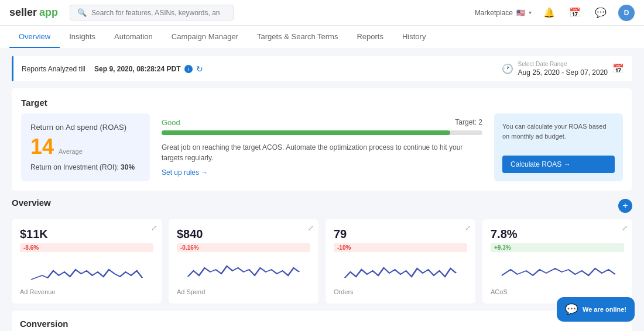 The height and width of the screenshot is (331, 644). I want to click on header-right: Marketplace 🇺🇸 ▾ 🔔 📅 💬 D, so click(555, 13).